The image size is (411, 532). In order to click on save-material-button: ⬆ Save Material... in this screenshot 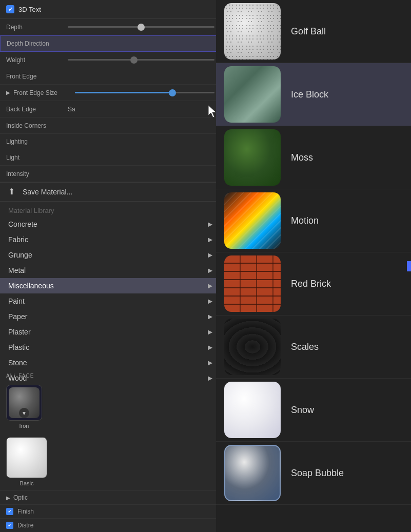, I will do `click(110, 192)`.